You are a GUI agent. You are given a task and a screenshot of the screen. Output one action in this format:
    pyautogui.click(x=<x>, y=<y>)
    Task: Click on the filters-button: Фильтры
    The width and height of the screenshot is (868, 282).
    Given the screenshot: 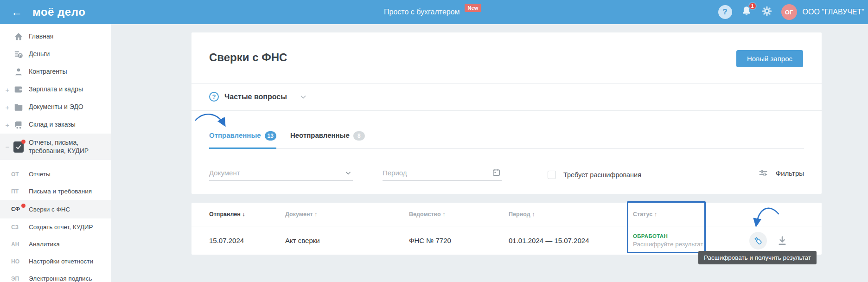 What is the action you would take?
    pyautogui.click(x=781, y=173)
    